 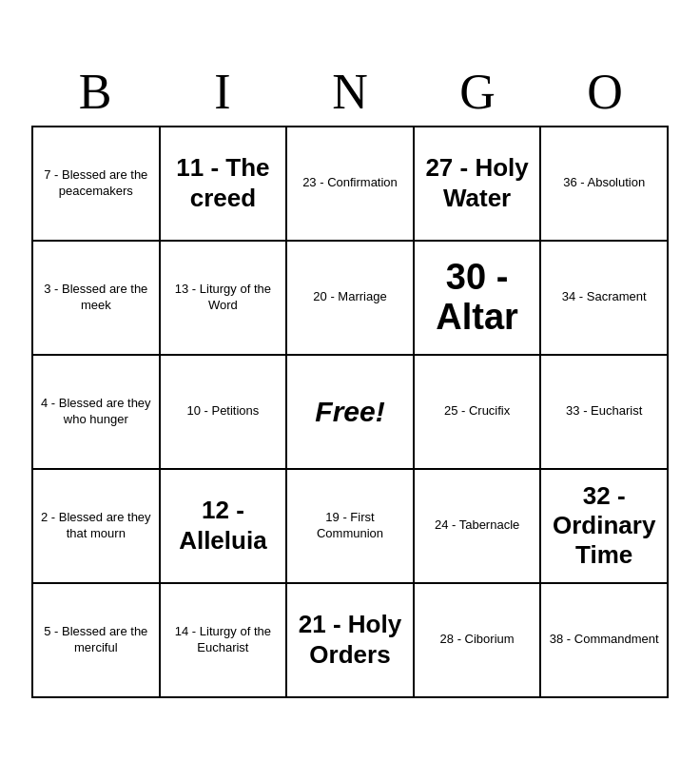 I want to click on cell-text-15: 2 - Blessed are they that mourn, so click(x=96, y=526).